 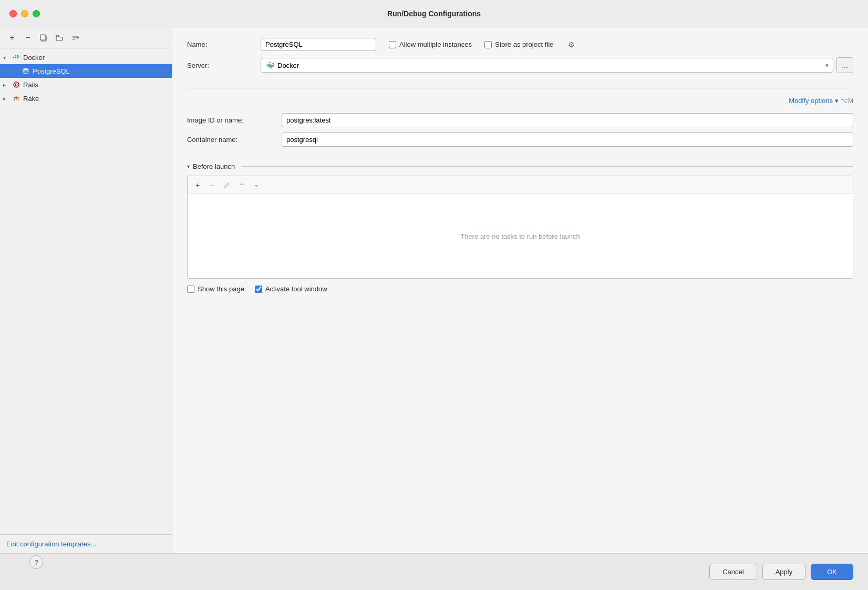 I want to click on cancel-button: Cancel, so click(x=733, y=572).